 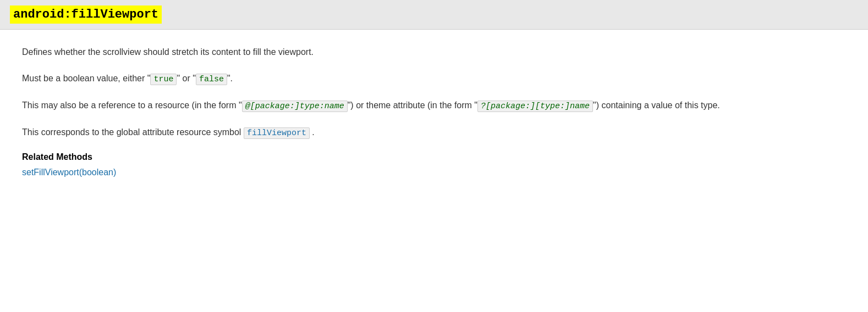 What do you see at coordinates (434, 105) in the screenshot?
I see `paragraph-3: This may also be a reference to a resour…` at bounding box center [434, 105].